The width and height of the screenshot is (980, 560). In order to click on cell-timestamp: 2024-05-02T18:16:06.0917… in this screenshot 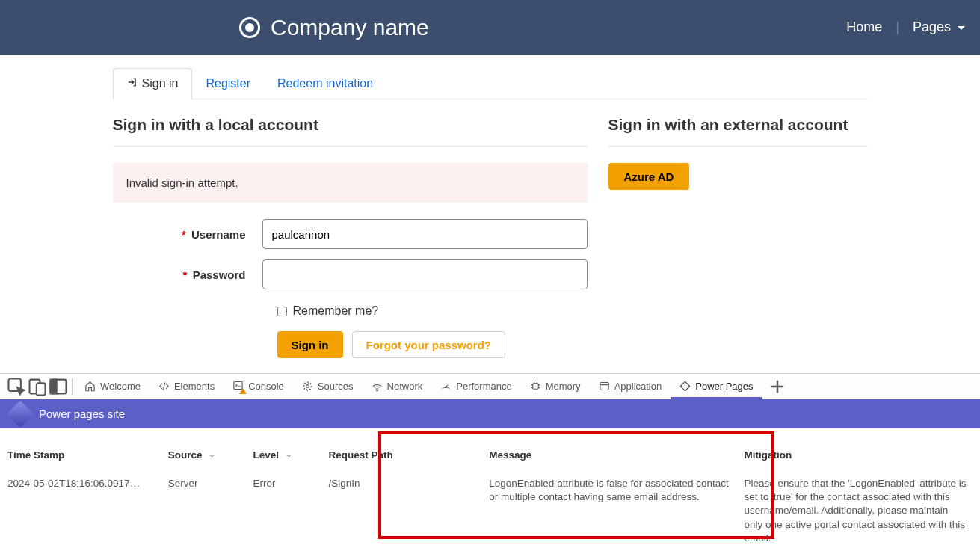, I will do `click(87, 511)`.